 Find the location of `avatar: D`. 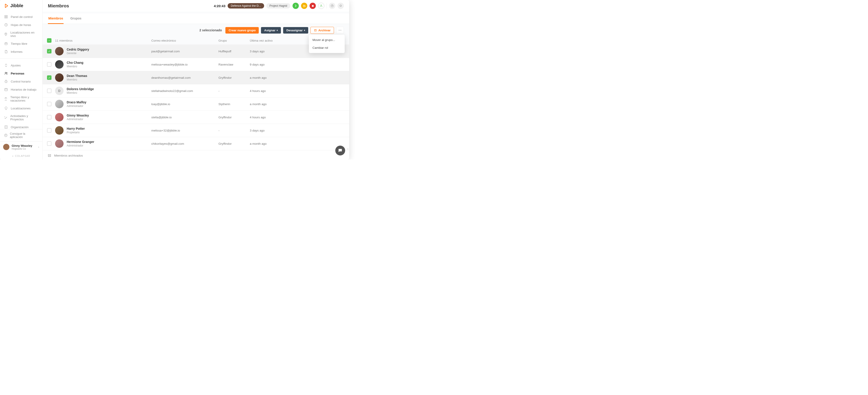

avatar: D is located at coordinates (59, 91).